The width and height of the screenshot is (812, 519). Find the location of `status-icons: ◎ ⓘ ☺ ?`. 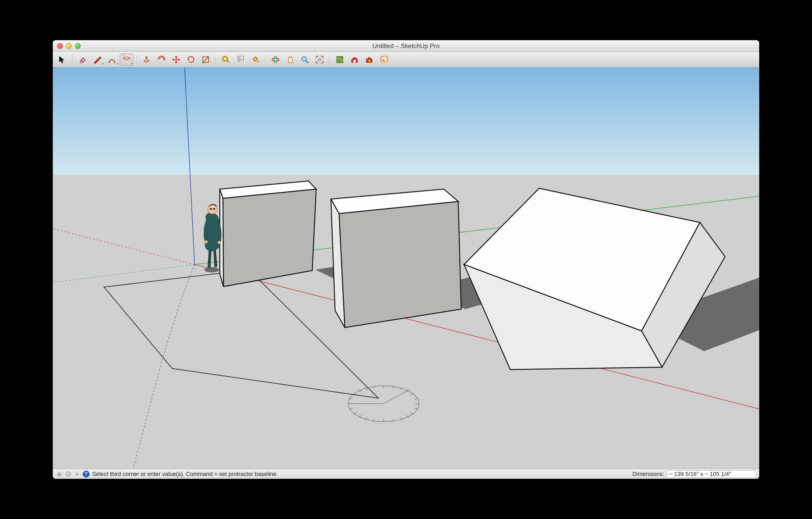

status-icons: ◎ ⓘ ☺ ? is located at coordinates (73, 474).